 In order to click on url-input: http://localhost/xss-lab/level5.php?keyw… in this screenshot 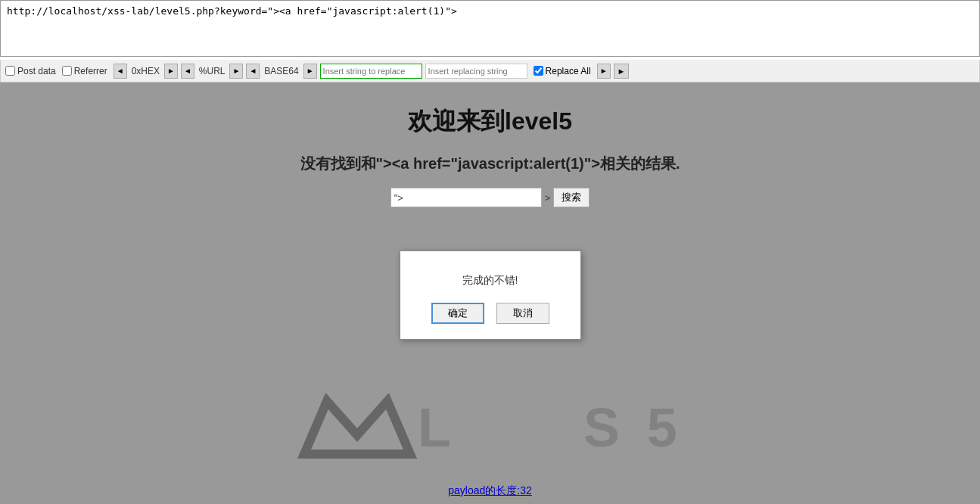, I will do `click(490, 29)`.